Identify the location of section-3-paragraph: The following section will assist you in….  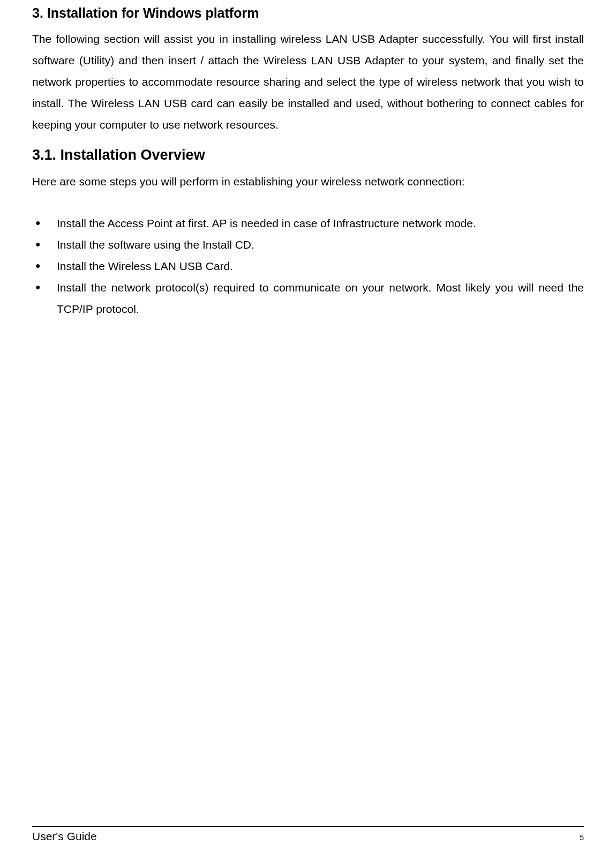
(308, 81).